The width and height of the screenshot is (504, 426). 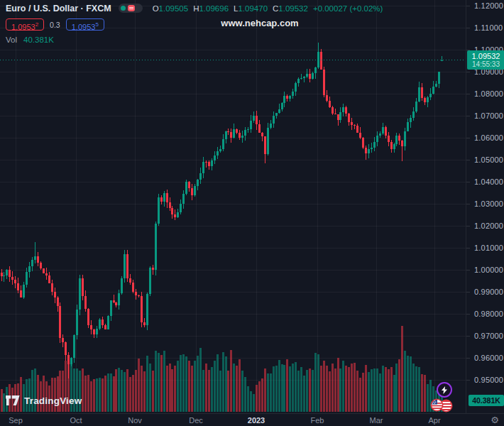 I want to click on price-tick-label: 1.05000, so click(x=488, y=160).